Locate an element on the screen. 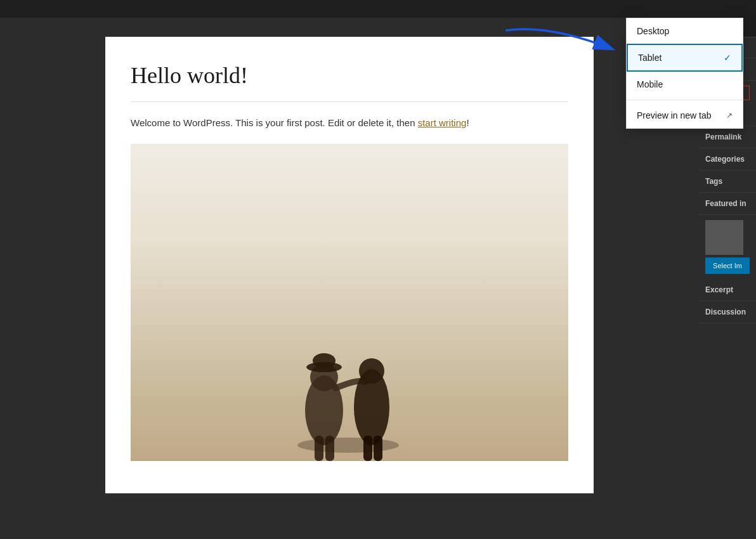  people-silhouette is located at coordinates (349, 372).